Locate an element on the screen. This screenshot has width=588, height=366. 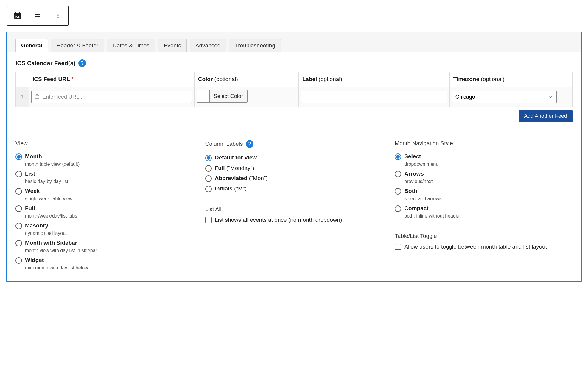
list-all-section: List All List shows all events at once (… is located at coordinates (294, 215).